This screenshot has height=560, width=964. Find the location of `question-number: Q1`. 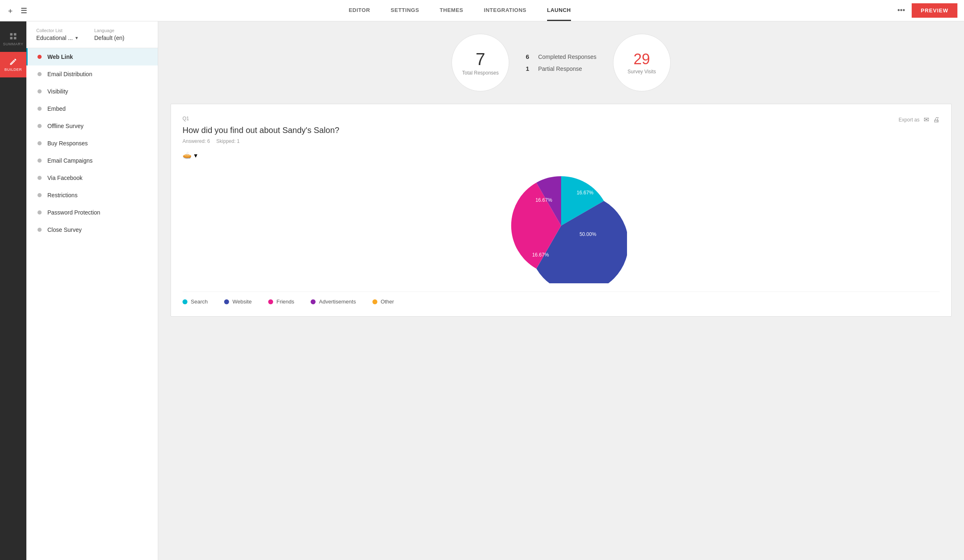

question-number: Q1 is located at coordinates (261, 119).